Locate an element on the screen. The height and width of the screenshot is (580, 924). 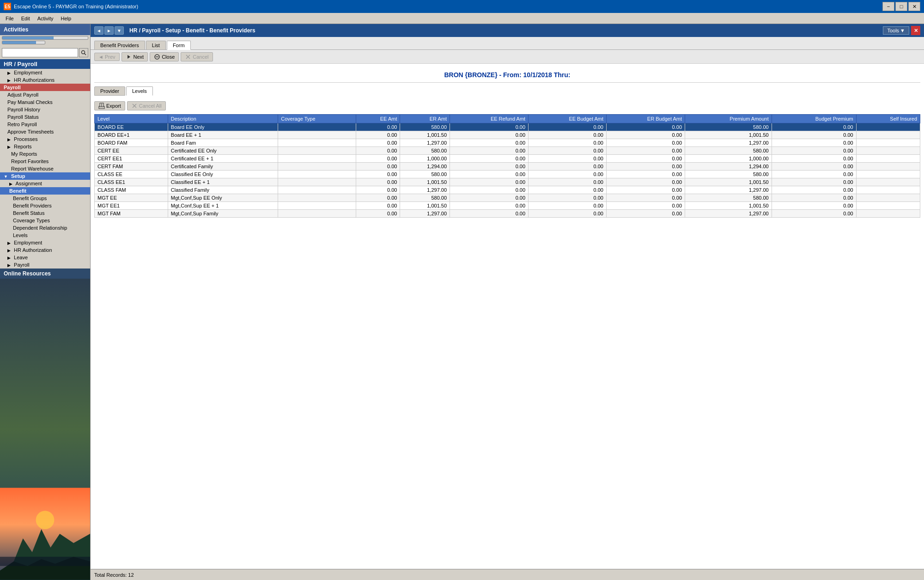
tools-button: Tools ▼ is located at coordinates (896, 31).